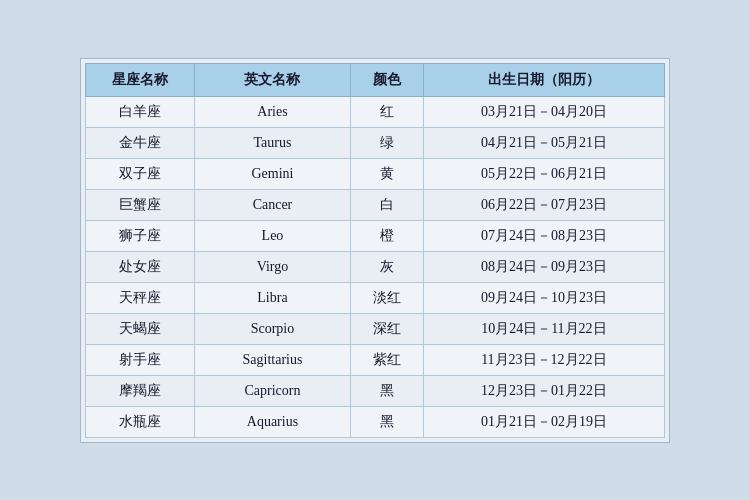 The image size is (750, 500). What do you see at coordinates (544, 80) in the screenshot?
I see `header-date: 出生日期（阳历）` at bounding box center [544, 80].